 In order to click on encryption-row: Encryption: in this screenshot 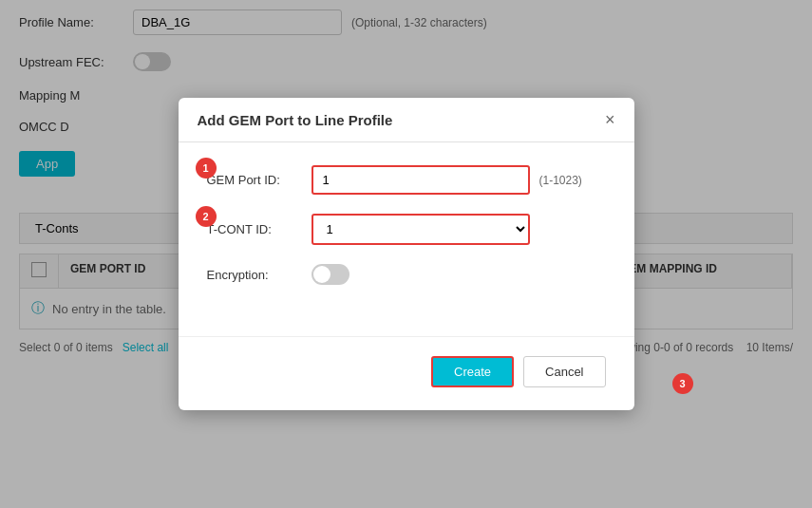, I will do `click(406, 274)`.